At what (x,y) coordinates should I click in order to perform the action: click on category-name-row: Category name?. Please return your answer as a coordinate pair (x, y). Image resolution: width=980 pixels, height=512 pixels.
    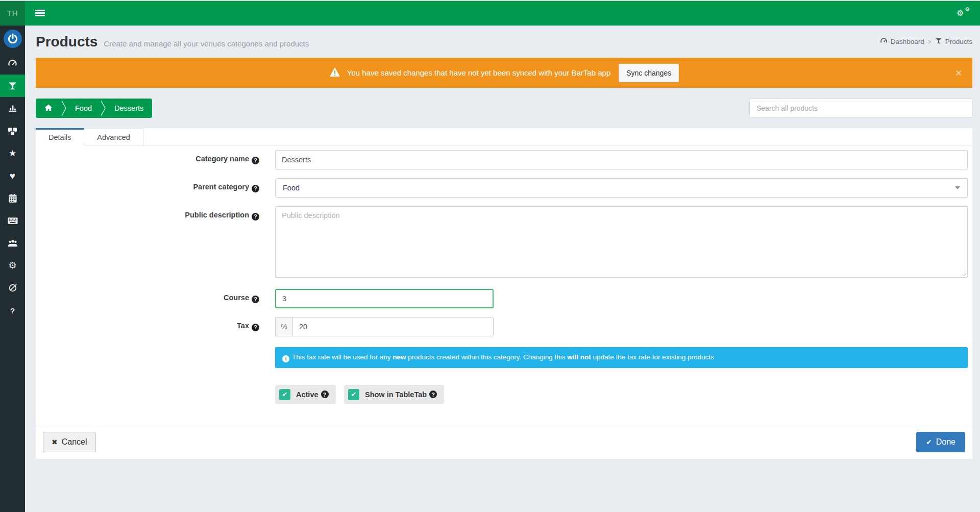
    Looking at the image, I should click on (504, 160).